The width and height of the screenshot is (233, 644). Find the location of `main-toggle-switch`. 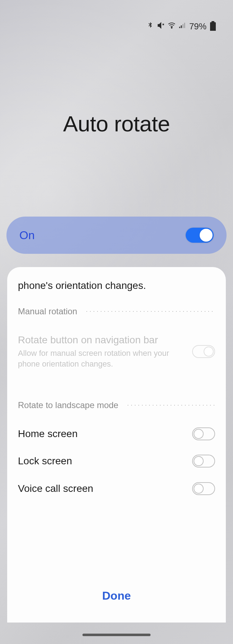

main-toggle-switch is located at coordinates (200, 235).